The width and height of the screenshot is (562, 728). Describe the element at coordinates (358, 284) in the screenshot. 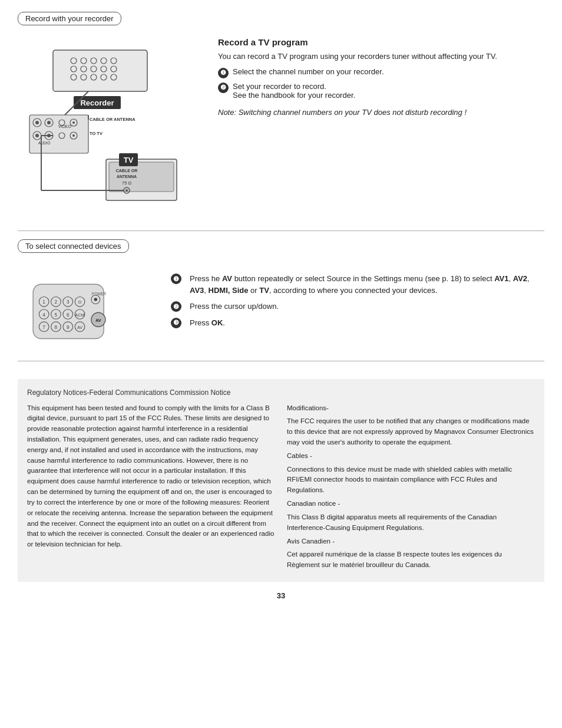

I see `section2-step1: ❶ Press he AV button repeatedly or selec…` at that location.